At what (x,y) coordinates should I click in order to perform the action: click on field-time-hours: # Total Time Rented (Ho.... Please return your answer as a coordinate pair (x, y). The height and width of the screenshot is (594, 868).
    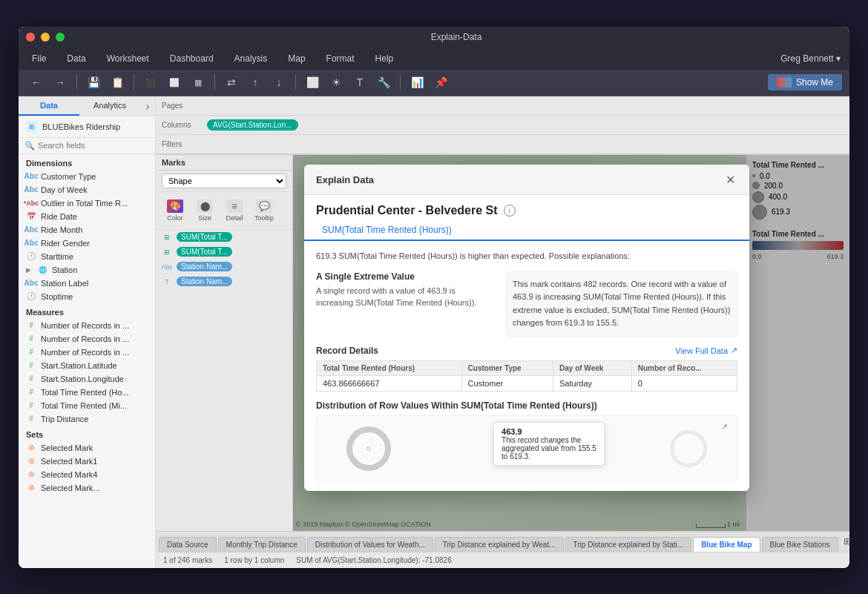
    Looking at the image, I should click on (87, 392).